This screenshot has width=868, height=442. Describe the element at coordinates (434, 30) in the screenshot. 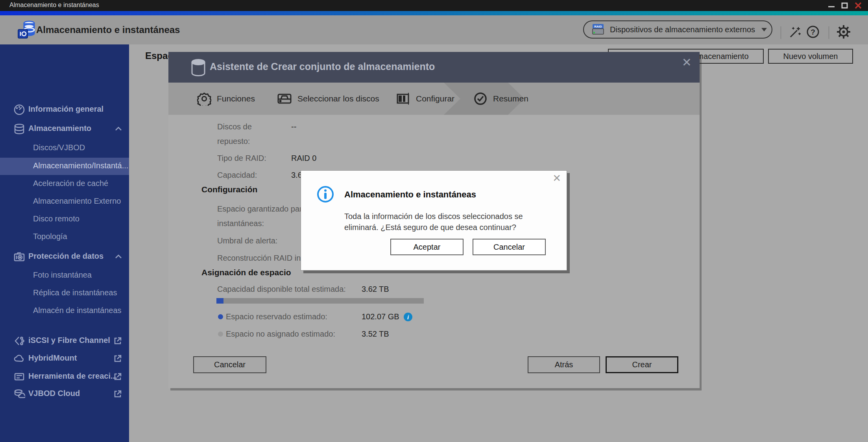

I see `app-header: Almacenamiento e instantáneas RAID Dispo…` at that location.